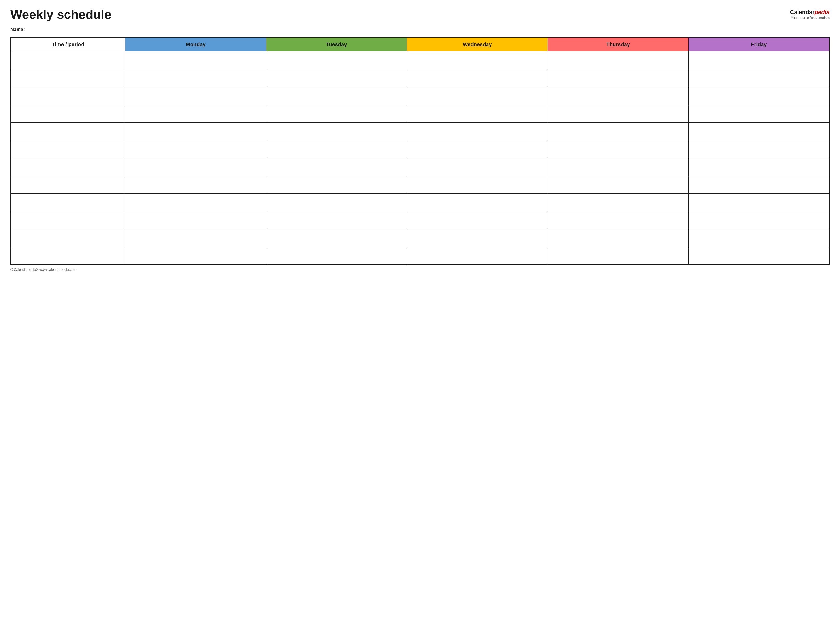 This screenshot has height=633, width=840. I want to click on page-header: Weekly schedule Calendarpedia Your sourc…, so click(420, 15).